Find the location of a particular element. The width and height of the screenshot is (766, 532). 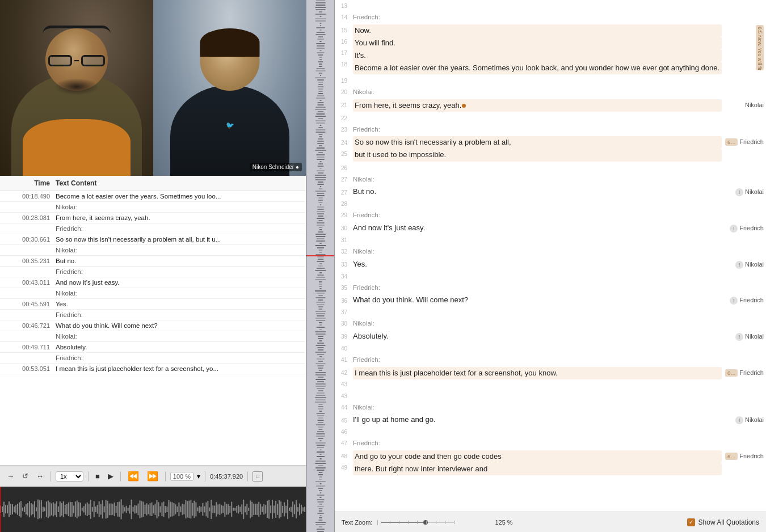

segment-content: Yes. is located at coordinates (538, 264).